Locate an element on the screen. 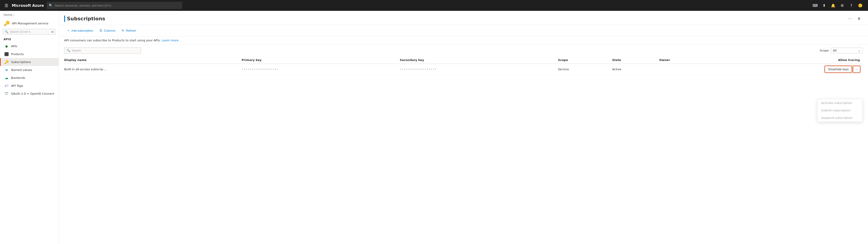  refresh-icon: ↻ is located at coordinates (123, 30).